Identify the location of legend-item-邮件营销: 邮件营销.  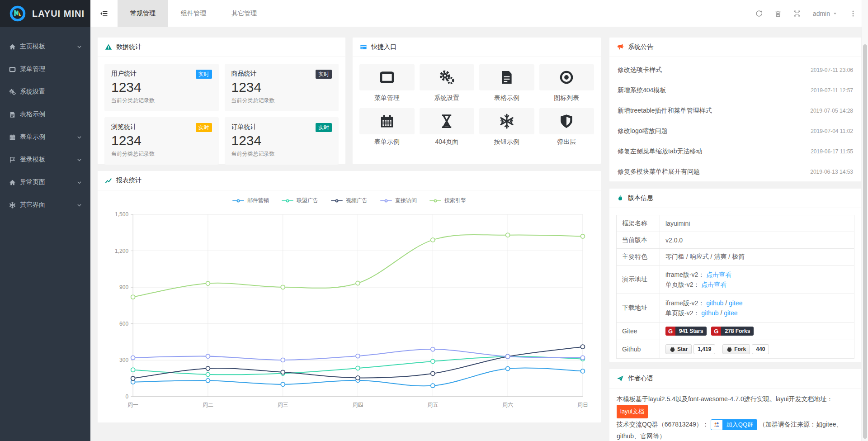
(250, 201).